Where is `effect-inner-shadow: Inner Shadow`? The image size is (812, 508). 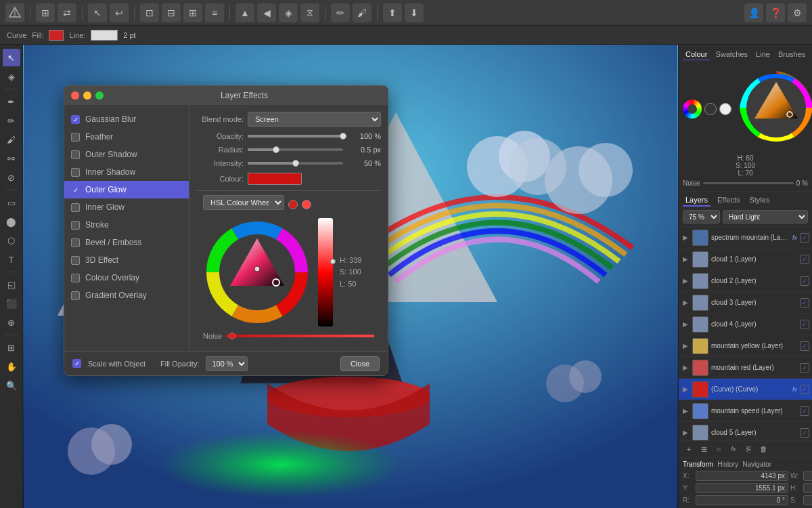
effect-inner-shadow: Inner Shadow is located at coordinates (127, 172).